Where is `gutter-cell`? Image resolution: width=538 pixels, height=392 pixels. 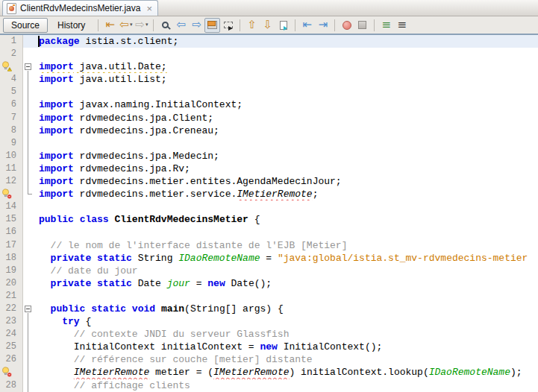
gutter-cell is located at coordinates (12, 67).